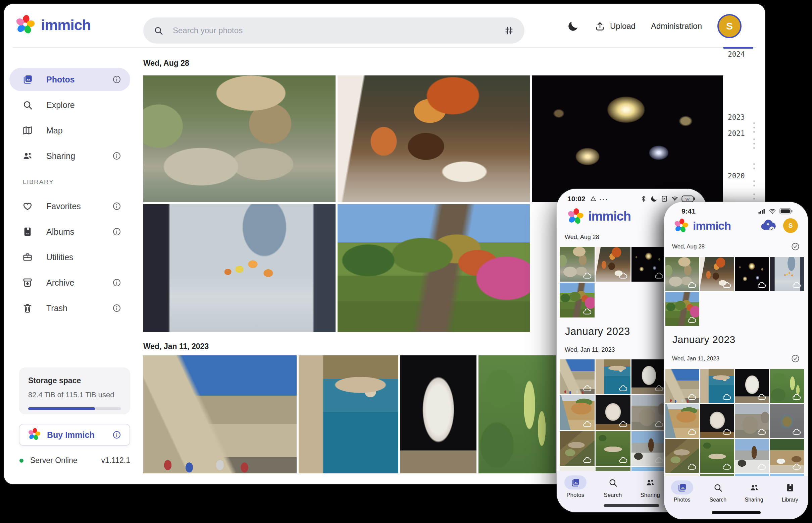 This screenshot has width=812, height=523. Describe the element at coordinates (787, 421) in the screenshot. I see `photo-ornate-tiered-centerpiece` at that location.